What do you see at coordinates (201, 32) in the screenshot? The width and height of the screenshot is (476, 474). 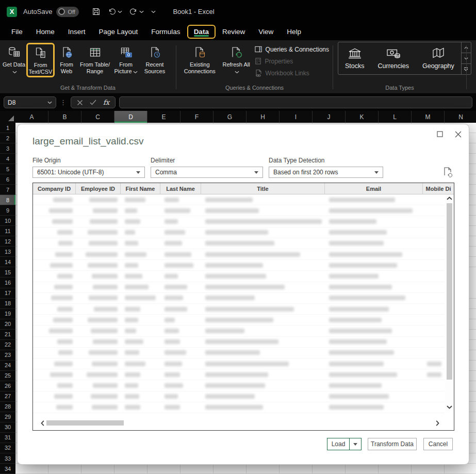 I see `menu-tab-data: Data` at bounding box center [201, 32].